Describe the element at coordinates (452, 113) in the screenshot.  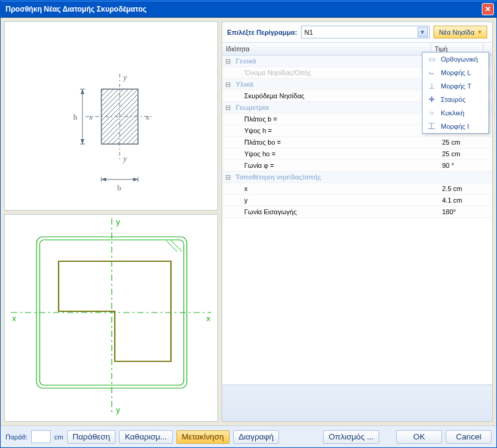
I see `dropdown-item-label: Κυκλική` at that location.